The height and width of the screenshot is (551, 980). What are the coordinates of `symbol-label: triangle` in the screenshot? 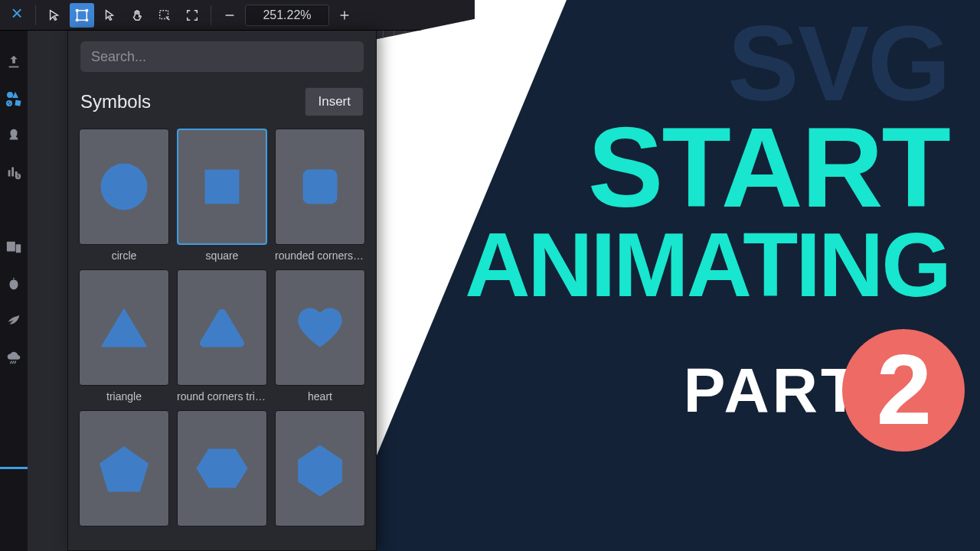 It's located at (124, 396).